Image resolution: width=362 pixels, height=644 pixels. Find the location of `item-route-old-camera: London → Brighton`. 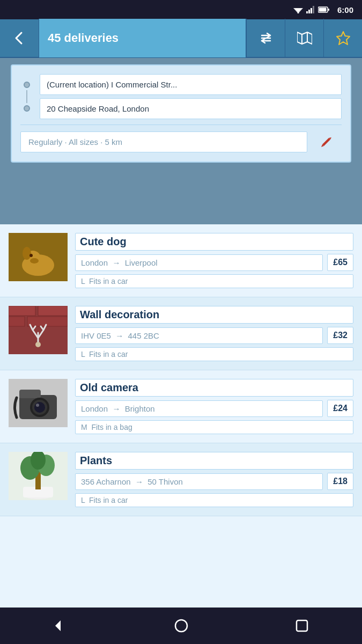

item-route-old-camera: London → Brighton is located at coordinates (199, 409).